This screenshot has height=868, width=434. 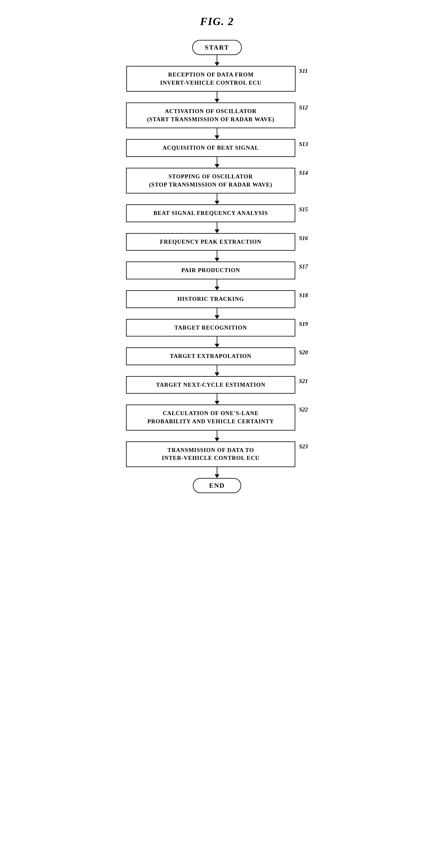 What do you see at coordinates (217, 47) in the screenshot?
I see `start-terminal: START` at bounding box center [217, 47].